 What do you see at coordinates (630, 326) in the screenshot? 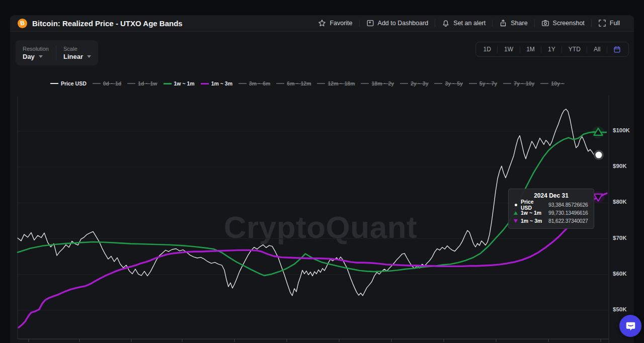
I see `chat-launcher-button` at bounding box center [630, 326].